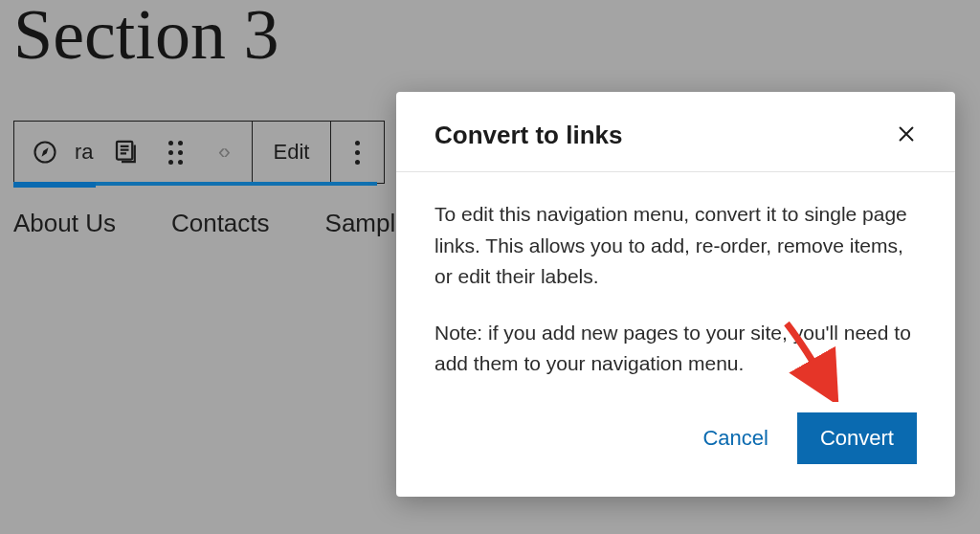 Image resolution: width=980 pixels, height=534 pixels. Describe the element at coordinates (676, 132) in the screenshot. I see `modal-header: Convert to links` at that location.